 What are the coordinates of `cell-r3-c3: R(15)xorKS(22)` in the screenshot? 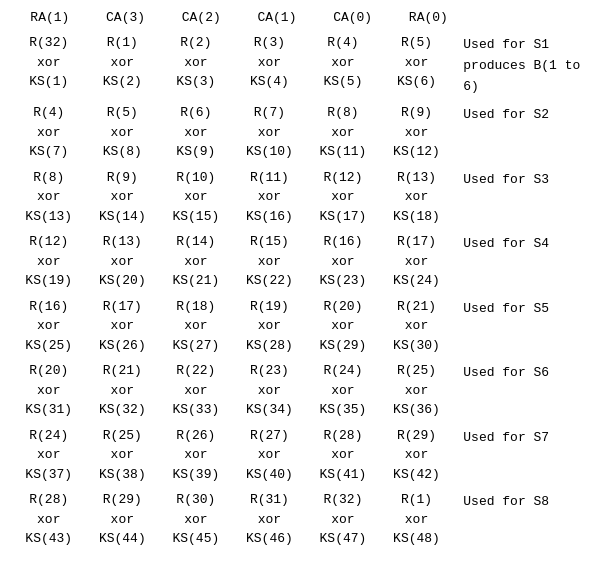 It's located at (270, 262).